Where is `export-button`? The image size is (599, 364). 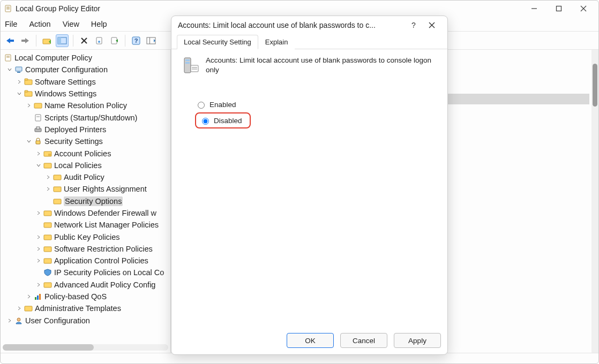
export-button is located at coordinates (114, 41).